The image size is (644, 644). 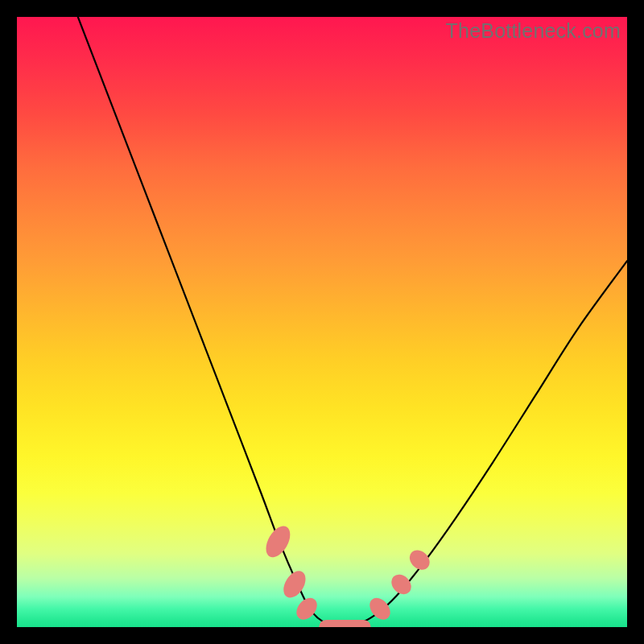 I want to click on bead-right-mid, so click(x=401, y=584).